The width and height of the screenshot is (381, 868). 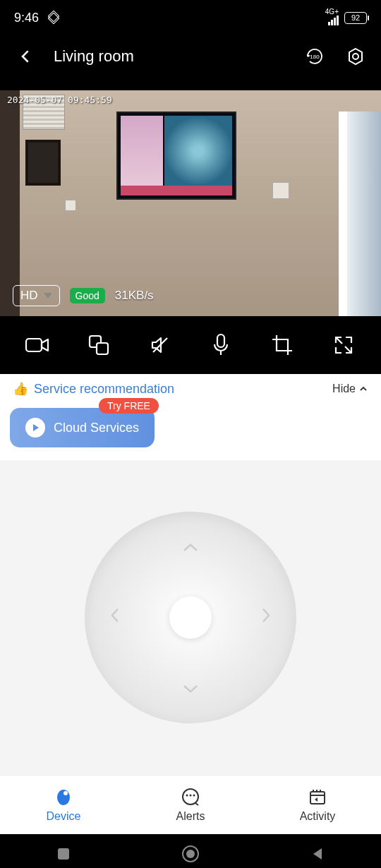 I want to click on mute-button, so click(x=160, y=345).